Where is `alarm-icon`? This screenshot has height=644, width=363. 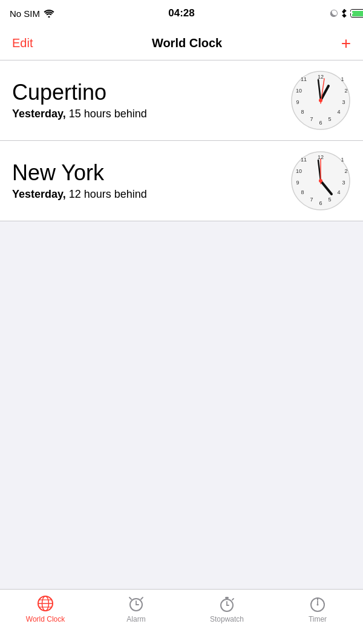
alarm-icon is located at coordinates (136, 603).